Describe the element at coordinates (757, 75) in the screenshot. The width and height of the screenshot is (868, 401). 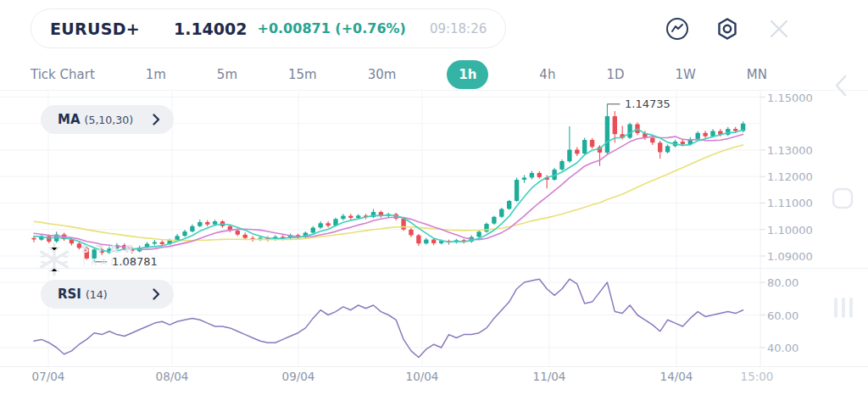
I see `timeframe-tab-mn: MN` at that location.